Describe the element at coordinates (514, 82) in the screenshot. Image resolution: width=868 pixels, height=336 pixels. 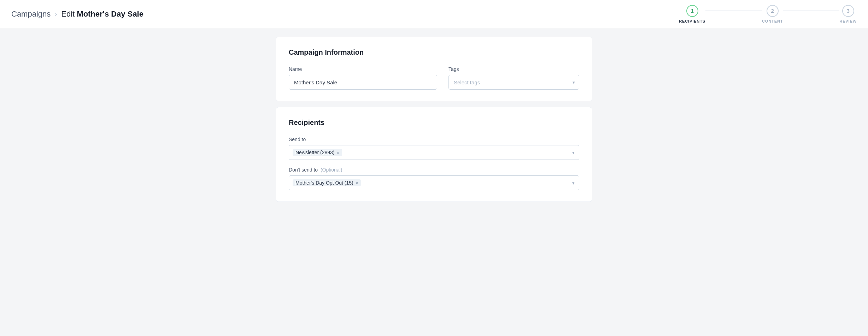
I see `tags-select-wrapper: Select tags ▾` at that location.